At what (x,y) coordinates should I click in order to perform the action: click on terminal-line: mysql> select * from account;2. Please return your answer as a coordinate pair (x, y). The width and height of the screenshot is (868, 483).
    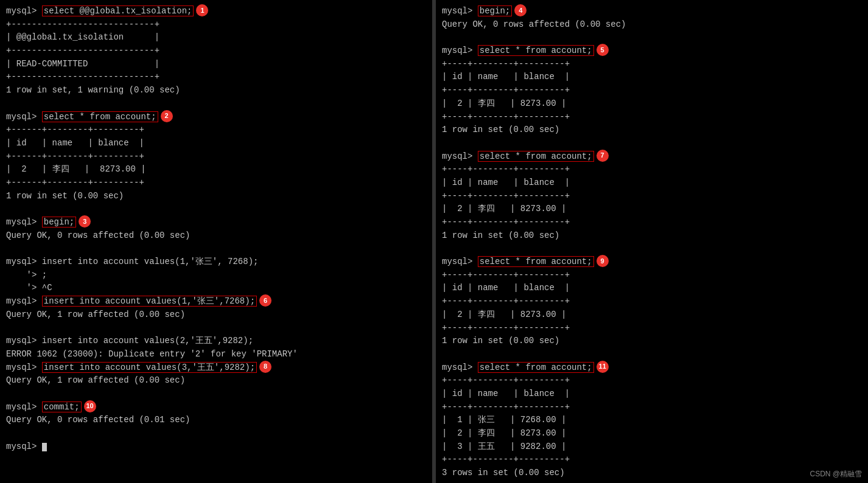
    Looking at the image, I should click on (216, 117).